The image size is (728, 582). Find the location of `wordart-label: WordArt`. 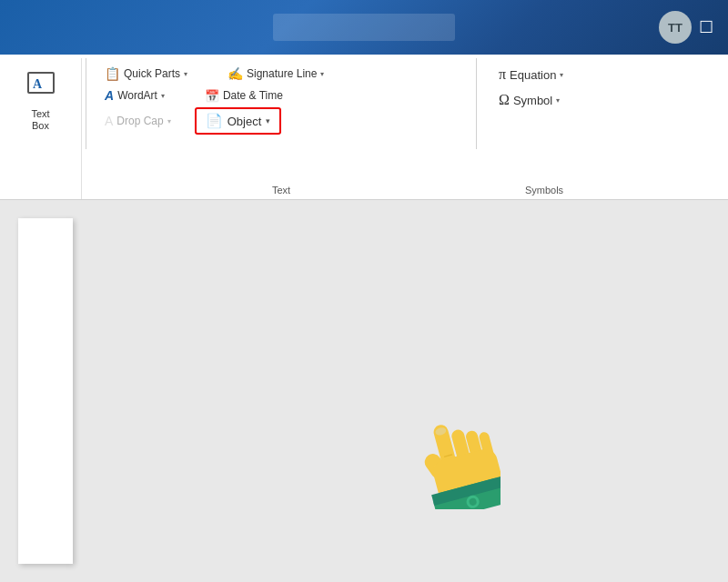

wordart-label: WordArt is located at coordinates (137, 95).